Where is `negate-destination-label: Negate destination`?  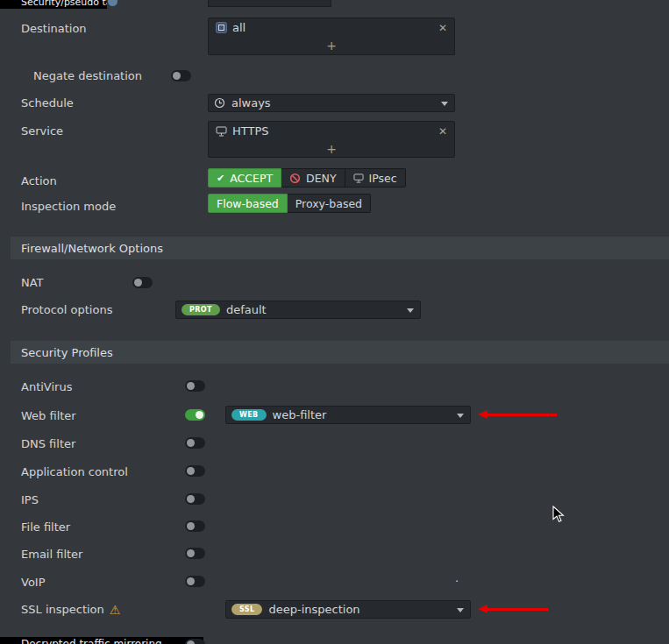
negate-destination-label: Negate destination is located at coordinates (88, 75).